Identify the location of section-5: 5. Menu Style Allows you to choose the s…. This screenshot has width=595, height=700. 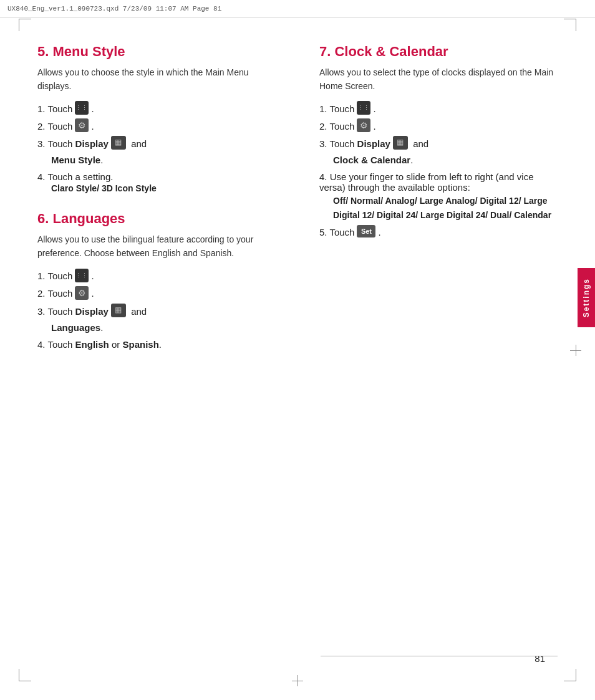
(157, 118).